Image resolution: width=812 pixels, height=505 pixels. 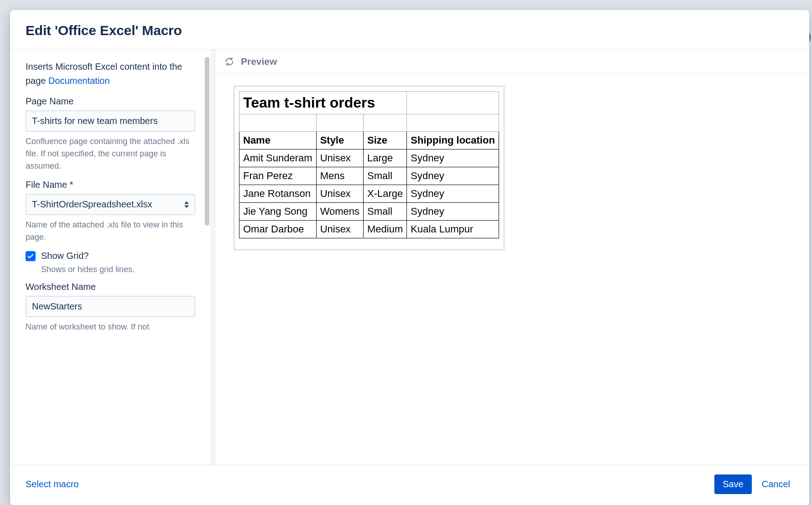 I want to click on table-cell: Omar Darboe, so click(x=278, y=230).